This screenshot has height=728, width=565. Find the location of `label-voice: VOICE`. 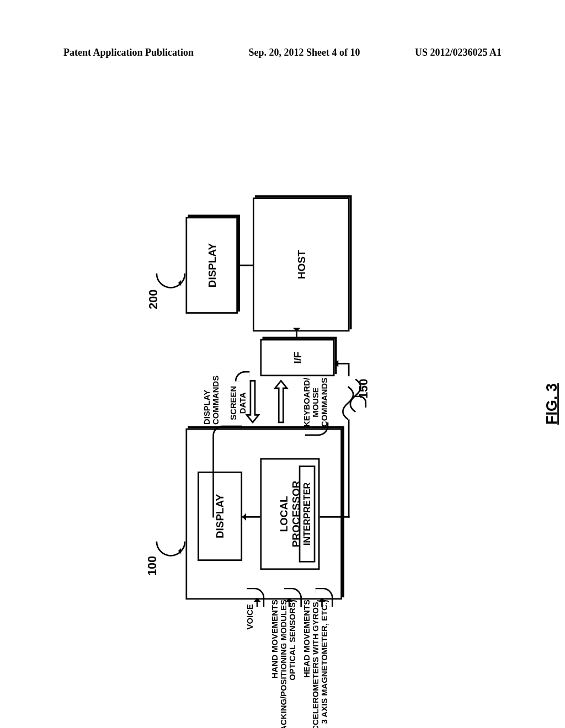

label-voice: VOICE is located at coordinates (250, 638).